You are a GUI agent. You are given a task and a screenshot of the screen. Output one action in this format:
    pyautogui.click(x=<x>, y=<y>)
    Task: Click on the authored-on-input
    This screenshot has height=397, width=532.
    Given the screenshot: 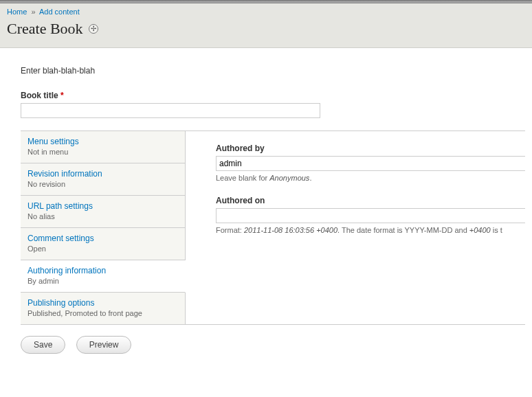 What is the action you would take?
    pyautogui.click(x=370, y=216)
    